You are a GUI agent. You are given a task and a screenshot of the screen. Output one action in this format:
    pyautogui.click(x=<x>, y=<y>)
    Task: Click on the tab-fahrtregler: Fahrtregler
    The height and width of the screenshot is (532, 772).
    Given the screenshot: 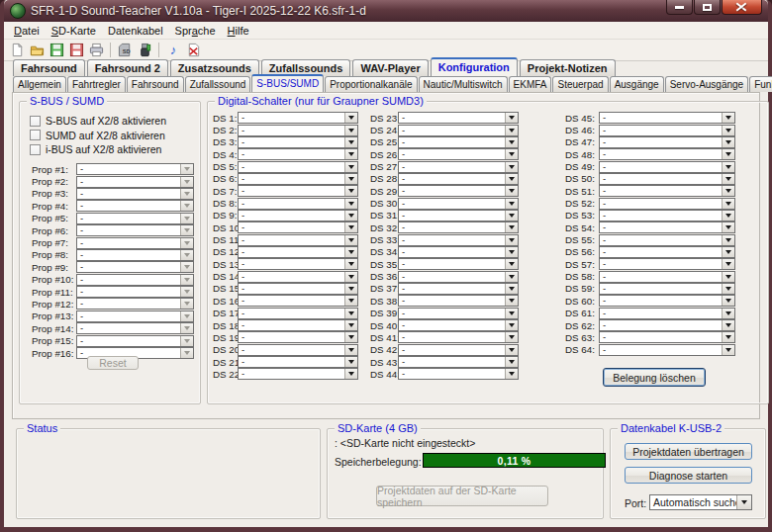 What is the action you would take?
    pyautogui.click(x=97, y=84)
    